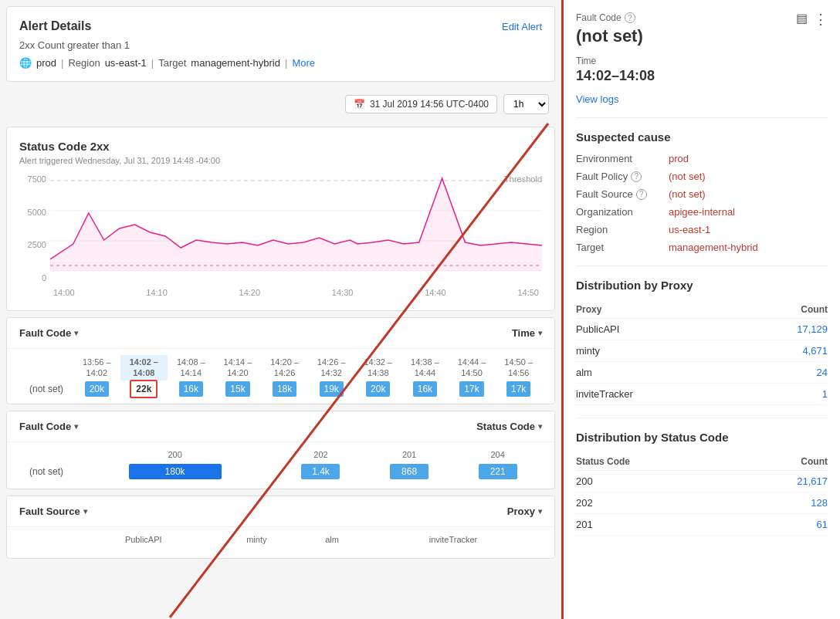  I want to click on proxy-table: PublicAPI minty alm inviteTracker, so click(281, 543).